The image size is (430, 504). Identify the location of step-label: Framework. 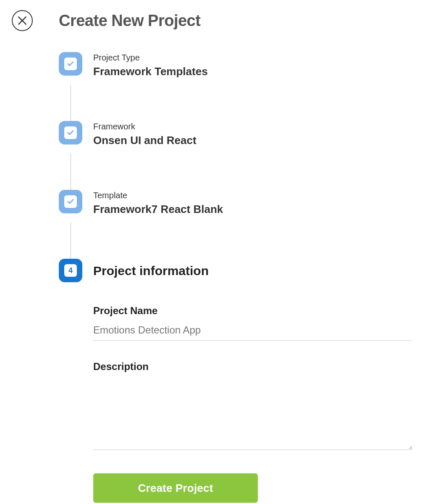
(145, 127).